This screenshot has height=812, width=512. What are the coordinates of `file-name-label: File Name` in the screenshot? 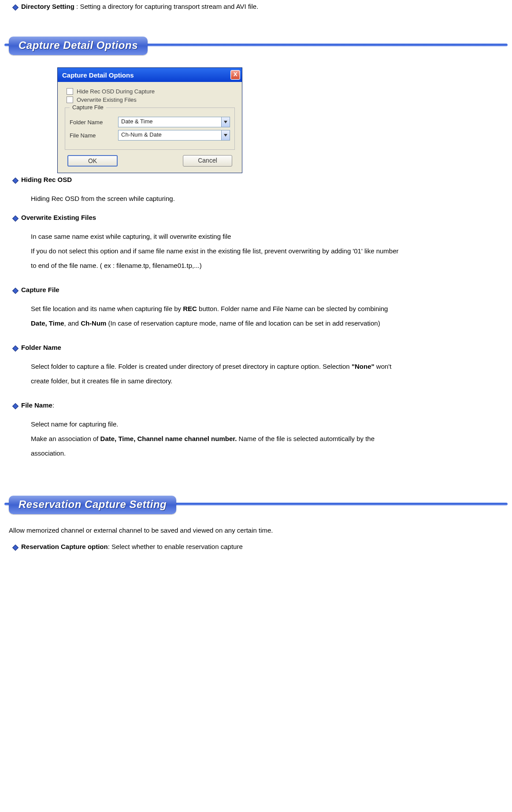 It's located at (94, 136).